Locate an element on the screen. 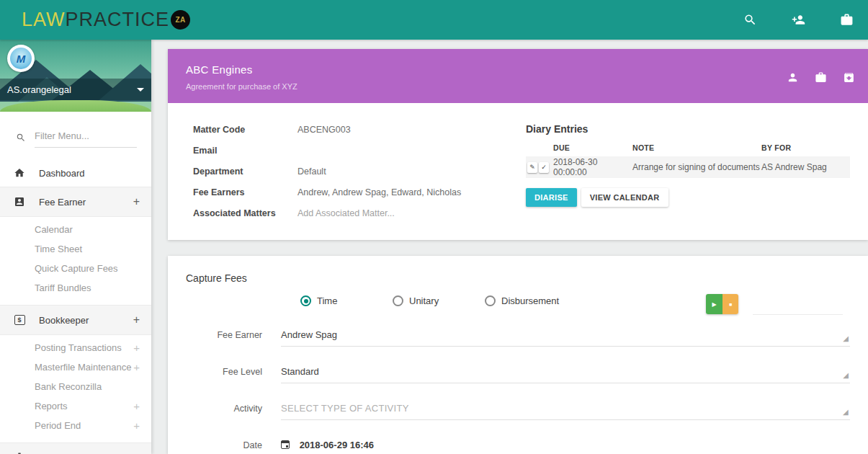  field-placeholder: SELECT TYPE OF ACTIVITY is located at coordinates (345, 408).